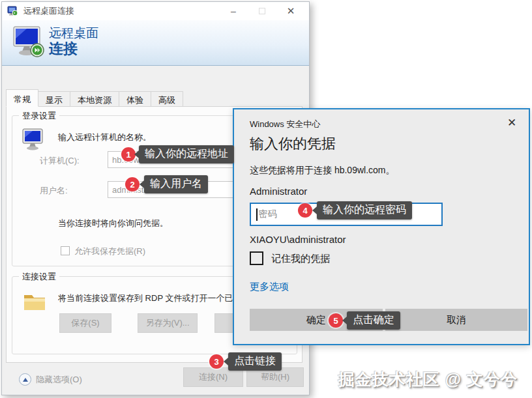 This screenshot has width=532, height=398. What do you see at coordinates (22, 98) in the screenshot?
I see `tab-general: 常规` at bounding box center [22, 98].